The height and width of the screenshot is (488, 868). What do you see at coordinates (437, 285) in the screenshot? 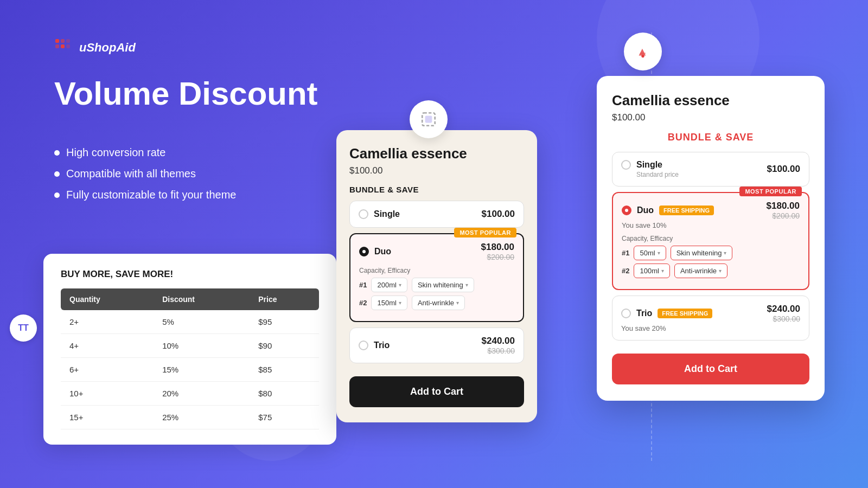
I see `selector-row-1a: #1 200ml ▾ Skin whitening ▾` at bounding box center [437, 285].